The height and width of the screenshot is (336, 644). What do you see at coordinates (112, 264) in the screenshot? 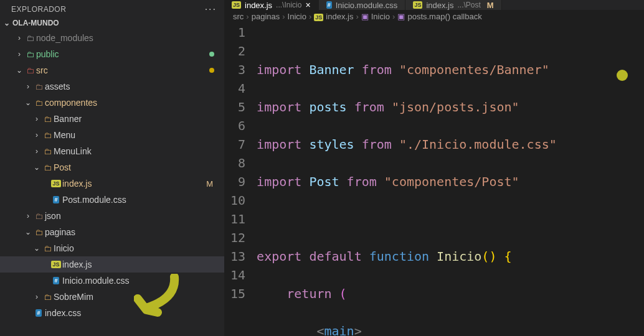
I see `tree-item: JSindex.js` at bounding box center [112, 264].